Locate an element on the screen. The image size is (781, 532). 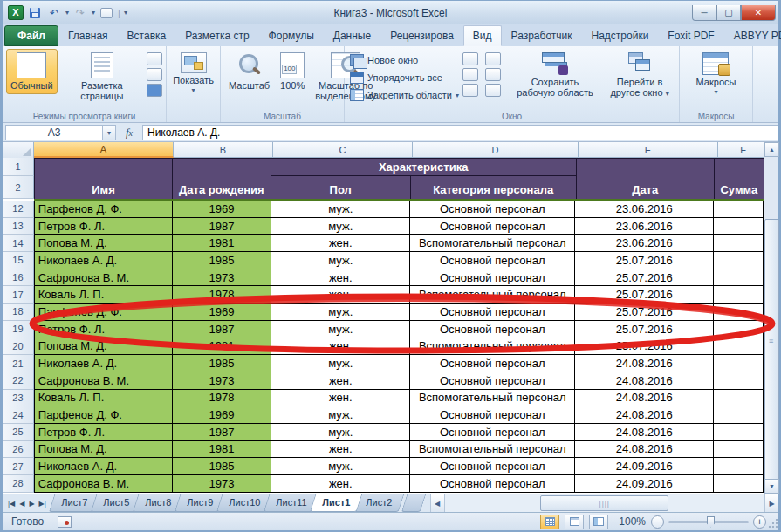
scroll-down-icon: ▼ is located at coordinates (771, 487).